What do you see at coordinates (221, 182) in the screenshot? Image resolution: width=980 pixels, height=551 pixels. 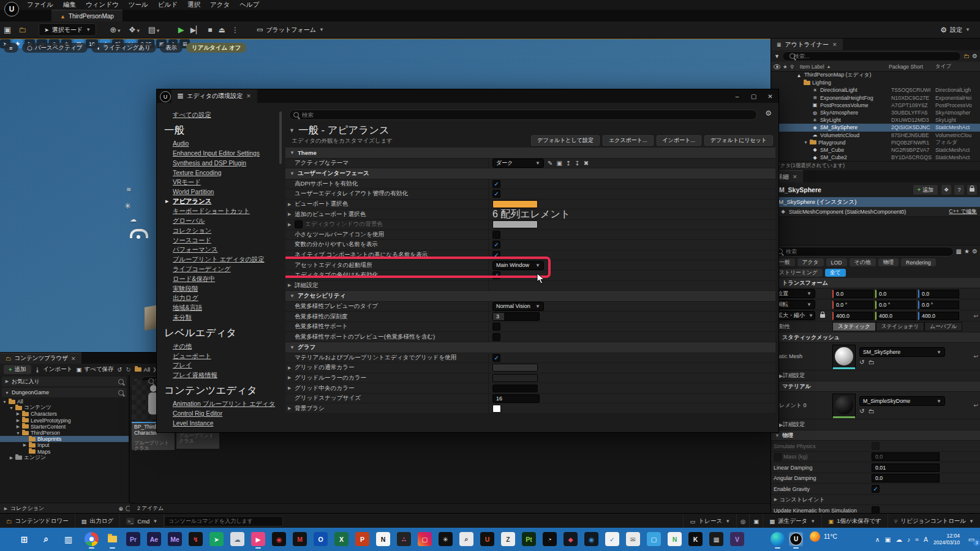 I see `sidebar-item-VRモード: VRモード` at bounding box center [221, 182].